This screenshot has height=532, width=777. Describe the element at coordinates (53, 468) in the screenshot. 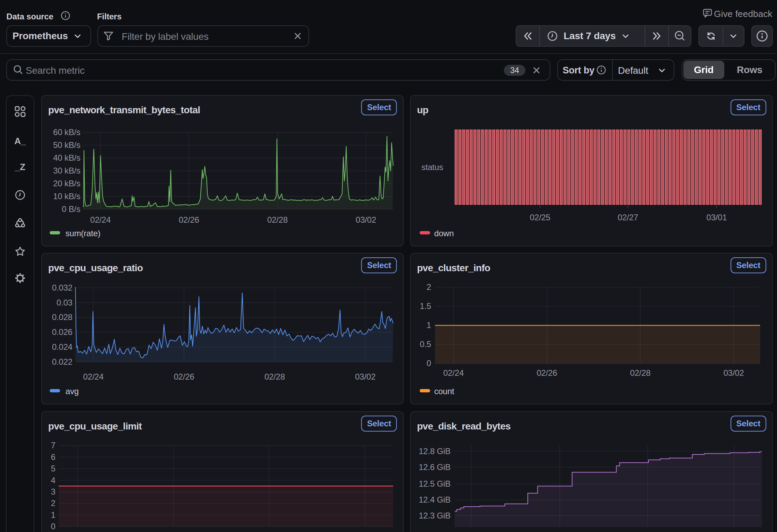

I see `svg-text: 5` at that location.